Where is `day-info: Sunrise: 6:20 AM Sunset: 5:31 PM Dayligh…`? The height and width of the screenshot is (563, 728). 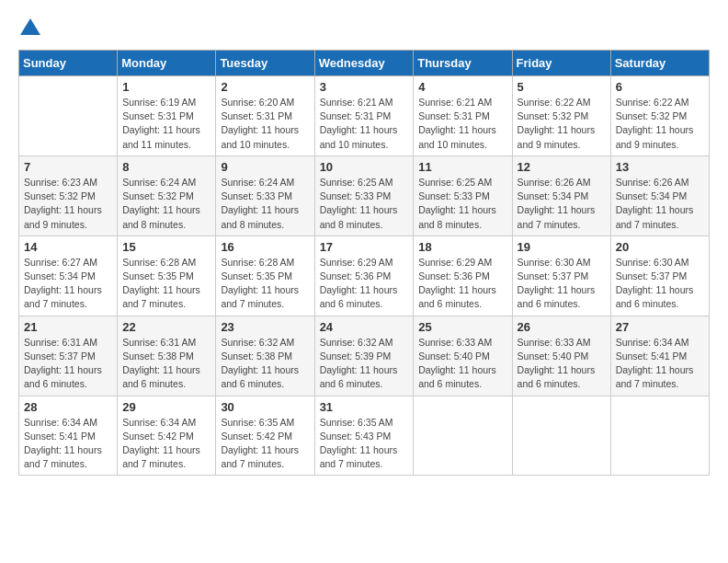
day-info: Sunrise: 6:20 AM Sunset: 5:31 PM Dayligh… is located at coordinates (265, 123).